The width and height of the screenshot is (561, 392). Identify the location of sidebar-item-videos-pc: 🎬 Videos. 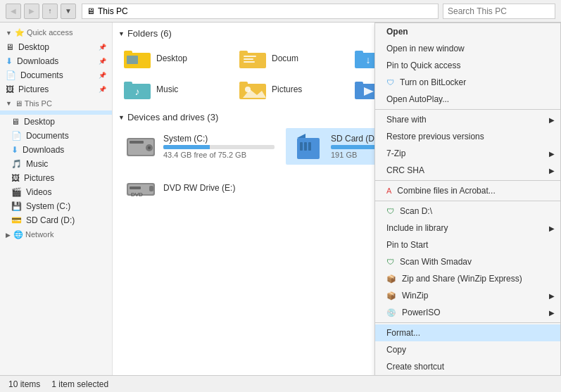
(56, 192).